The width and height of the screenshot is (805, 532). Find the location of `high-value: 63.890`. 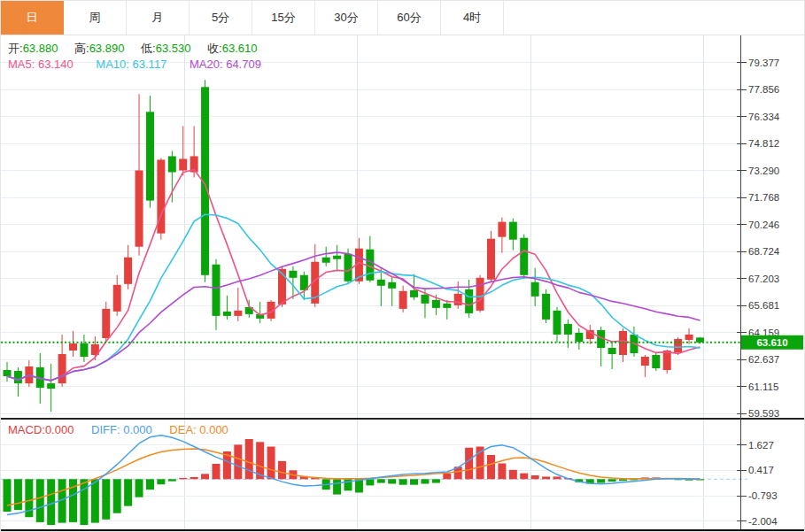

high-value: 63.890 is located at coordinates (107, 48).